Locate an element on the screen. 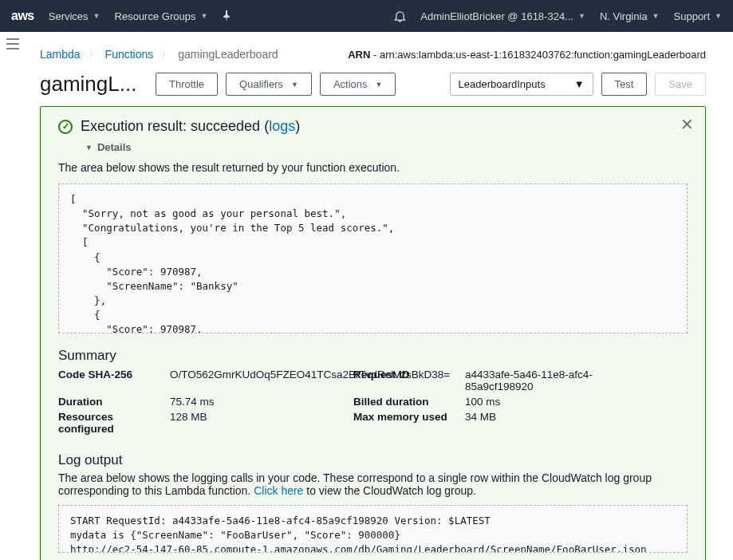 Image resolution: width=733 pixels, height=560 pixels. log-description: The area below shows the logging calls i… is located at coordinates (373, 484).